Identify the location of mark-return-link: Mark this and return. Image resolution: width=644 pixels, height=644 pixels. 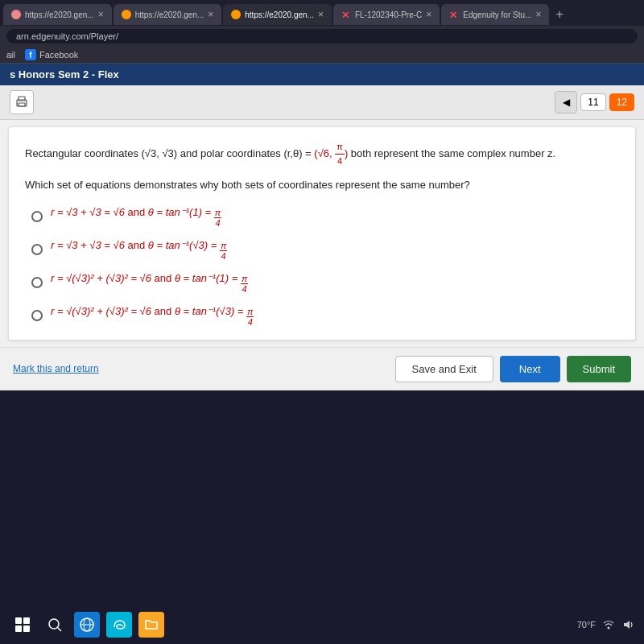
(56, 369).